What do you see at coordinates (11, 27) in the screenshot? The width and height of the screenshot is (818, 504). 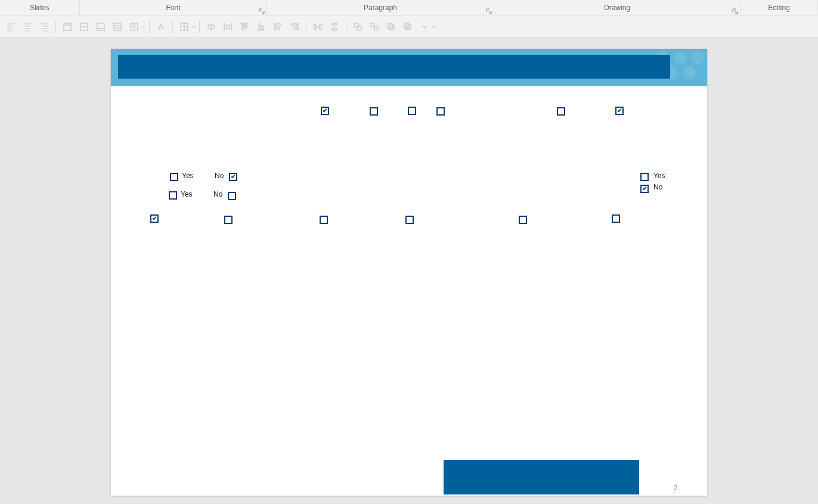 I see `align-left-button` at bounding box center [11, 27].